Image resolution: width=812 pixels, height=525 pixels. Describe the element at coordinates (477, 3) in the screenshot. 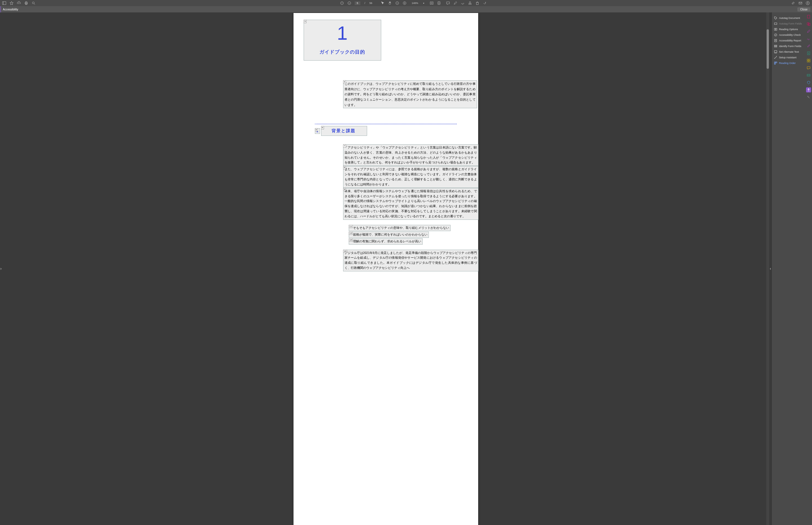

I see `trash-icon` at that location.